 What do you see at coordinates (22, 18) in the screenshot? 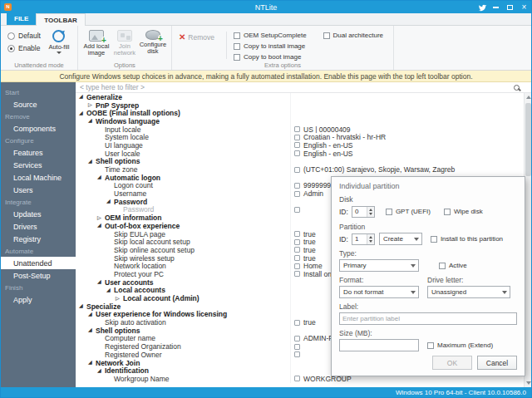
I see `tab-file: FILE` at bounding box center [22, 18].